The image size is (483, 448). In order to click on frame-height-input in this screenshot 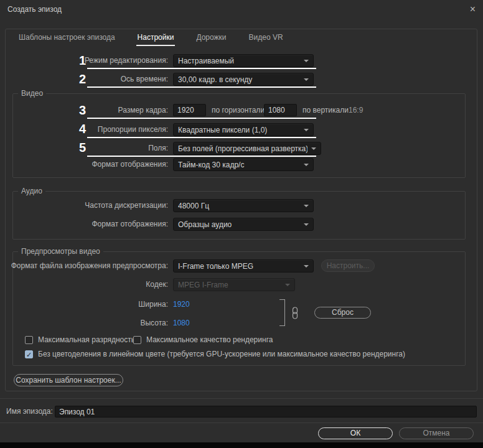, I will do `click(280, 110)`.